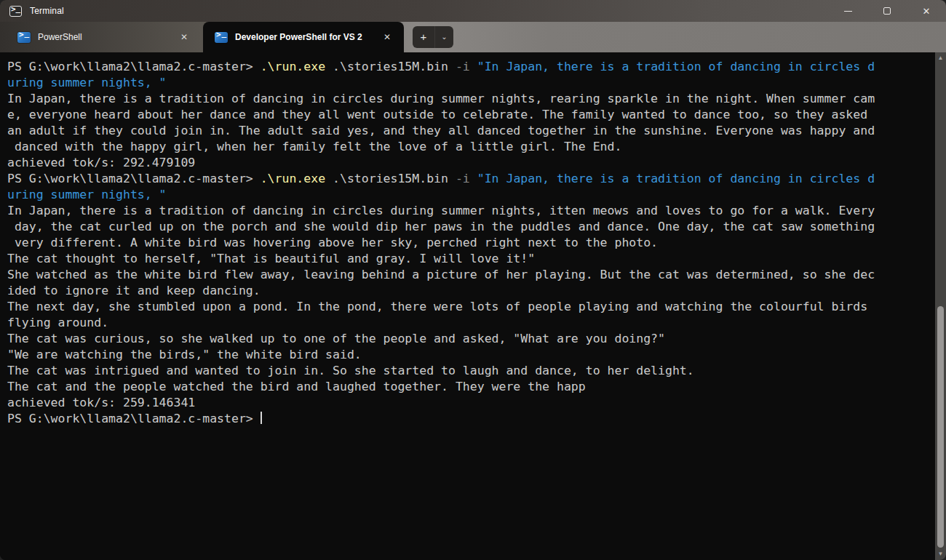 The height and width of the screenshot is (560, 946). I want to click on minimize-icon, so click(848, 12).